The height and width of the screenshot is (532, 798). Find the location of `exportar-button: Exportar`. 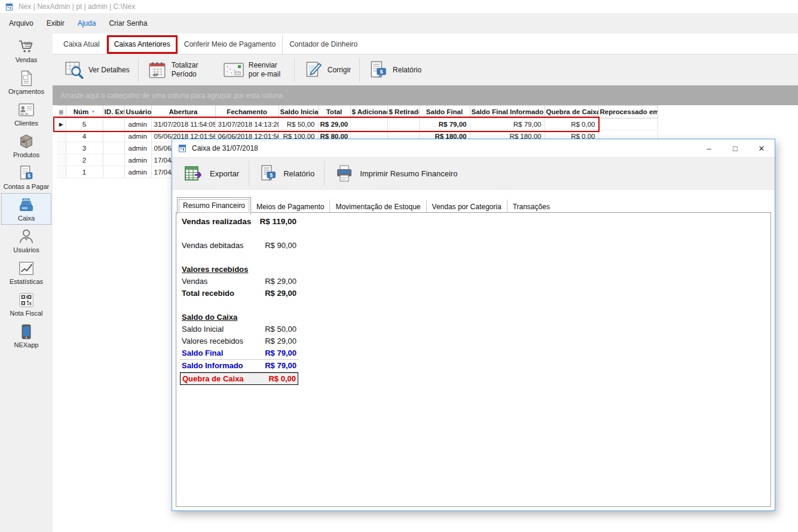

exportar-button: Exportar is located at coordinates (212, 173).